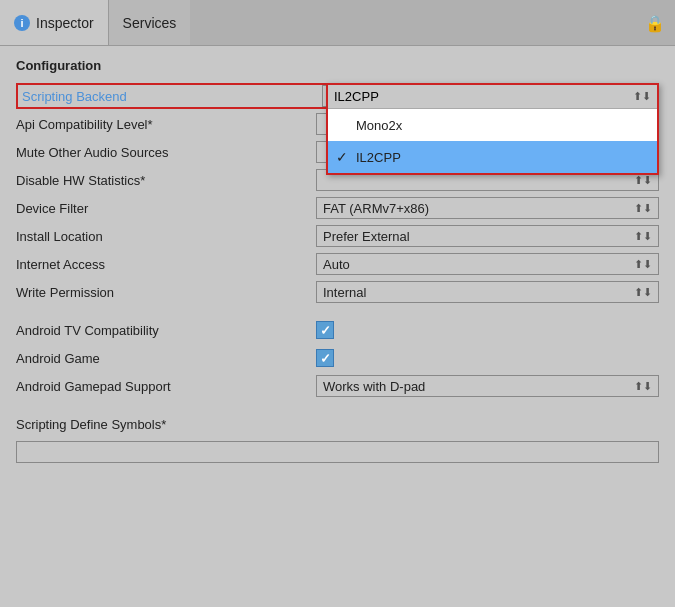 The image size is (675, 607). What do you see at coordinates (488, 264) in the screenshot?
I see `internet-access-control: Auto ⬆⬇` at bounding box center [488, 264].